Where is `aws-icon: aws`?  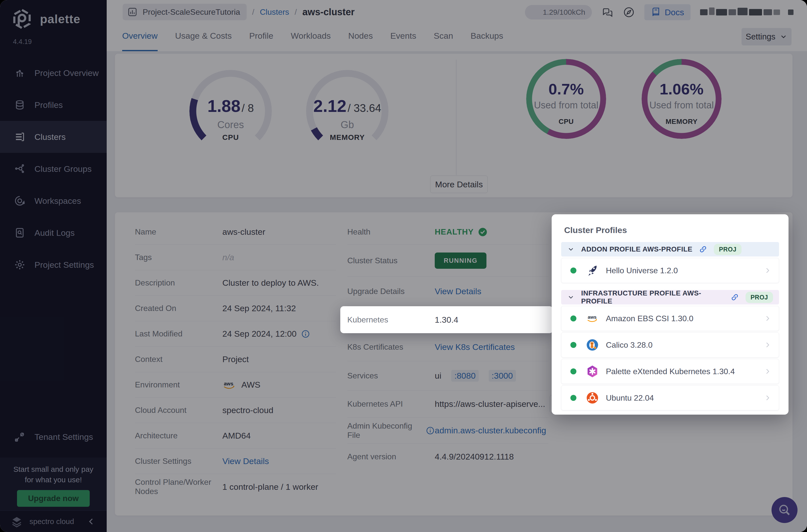 aws-icon: aws is located at coordinates (593, 318).